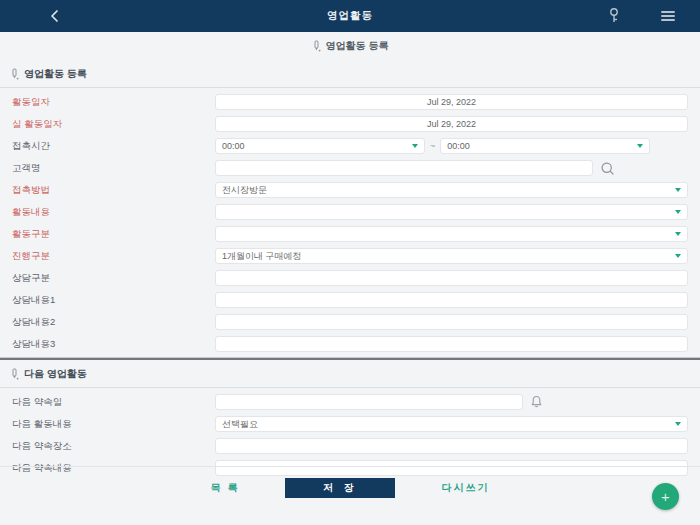  I want to click on selected-value: 선택필요, so click(240, 424).